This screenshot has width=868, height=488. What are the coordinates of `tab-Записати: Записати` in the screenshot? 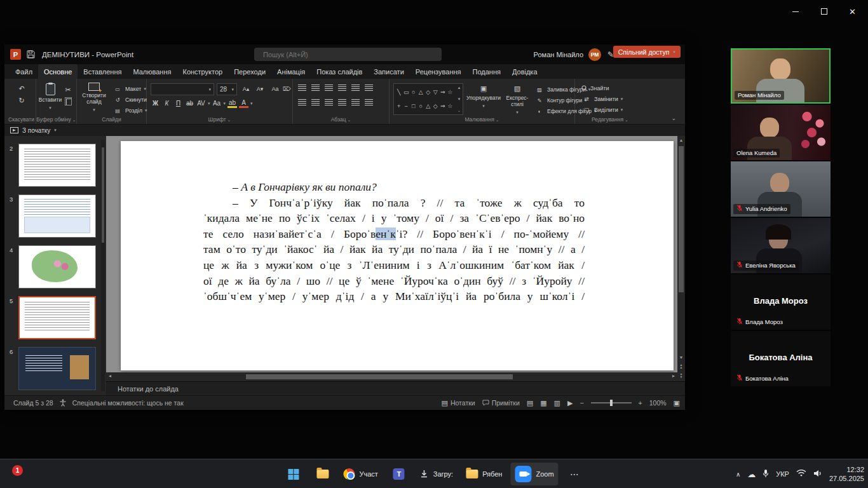 It's located at (389, 71).